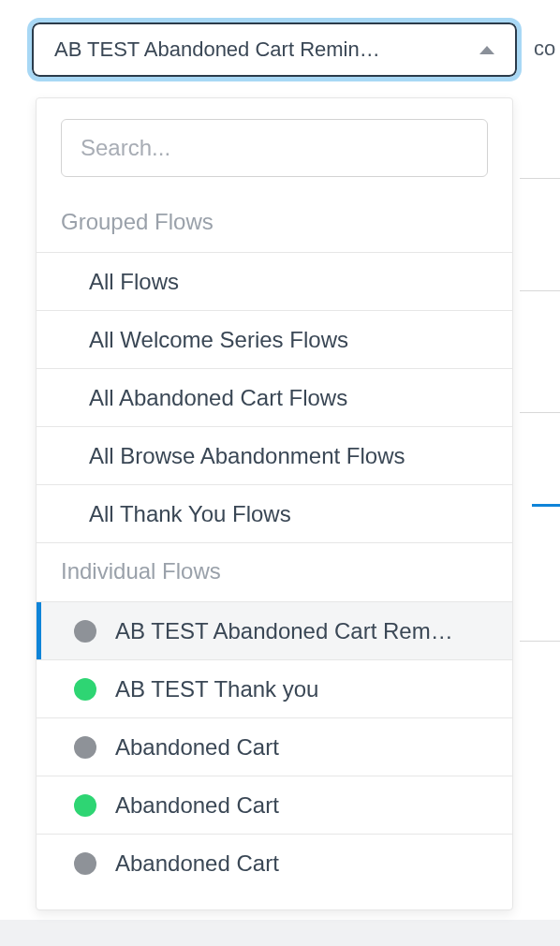  I want to click on search-wrap, so click(274, 146).